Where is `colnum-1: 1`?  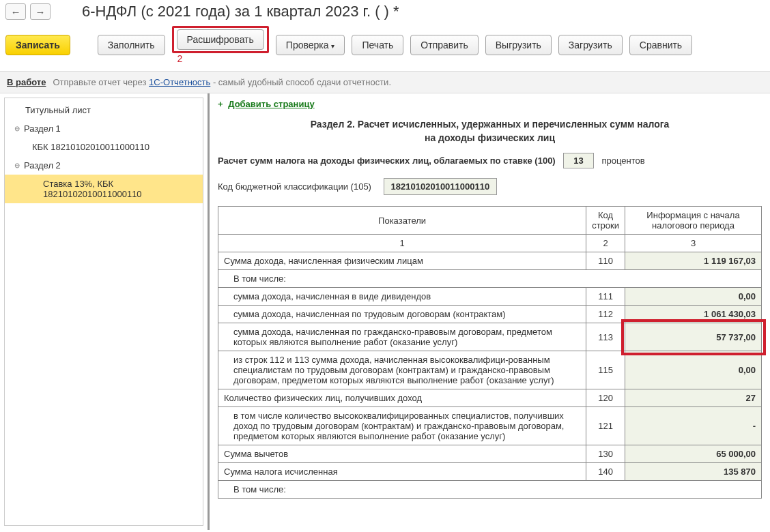 colnum-1: 1 is located at coordinates (403, 243).